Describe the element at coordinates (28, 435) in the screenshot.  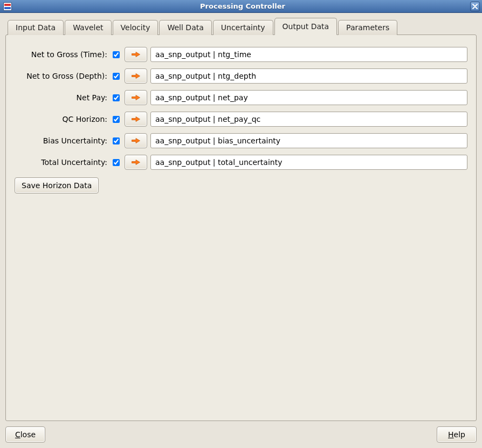
I see `close-button-rest: lose` at that location.